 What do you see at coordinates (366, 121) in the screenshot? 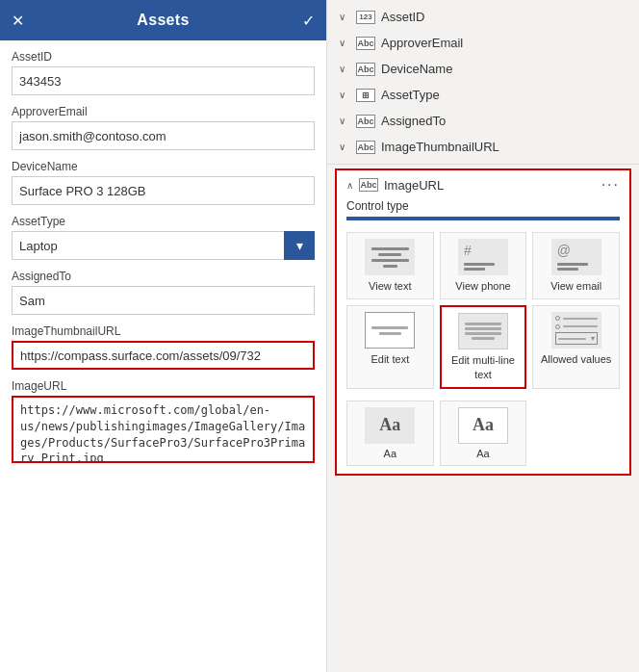
I see `type-icon-assignedto: Abc` at bounding box center [366, 121].